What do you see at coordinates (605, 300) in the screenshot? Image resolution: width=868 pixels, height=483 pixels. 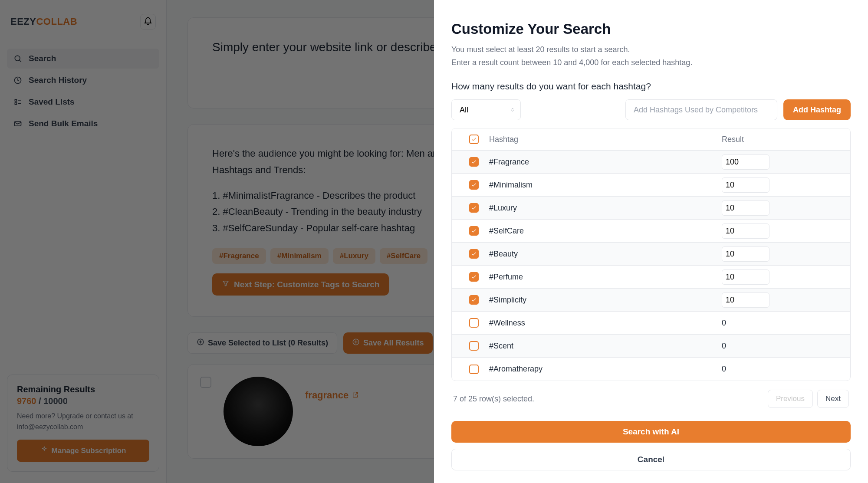 I see `hashtag-cell: #Simplicity` at bounding box center [605, 300].